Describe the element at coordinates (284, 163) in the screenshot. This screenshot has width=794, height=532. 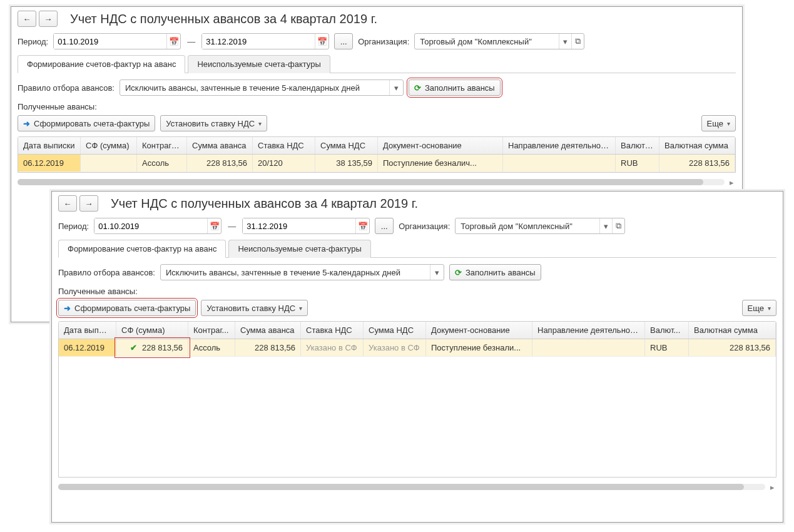
I see `cell-vatrate: 20/120` at that location.